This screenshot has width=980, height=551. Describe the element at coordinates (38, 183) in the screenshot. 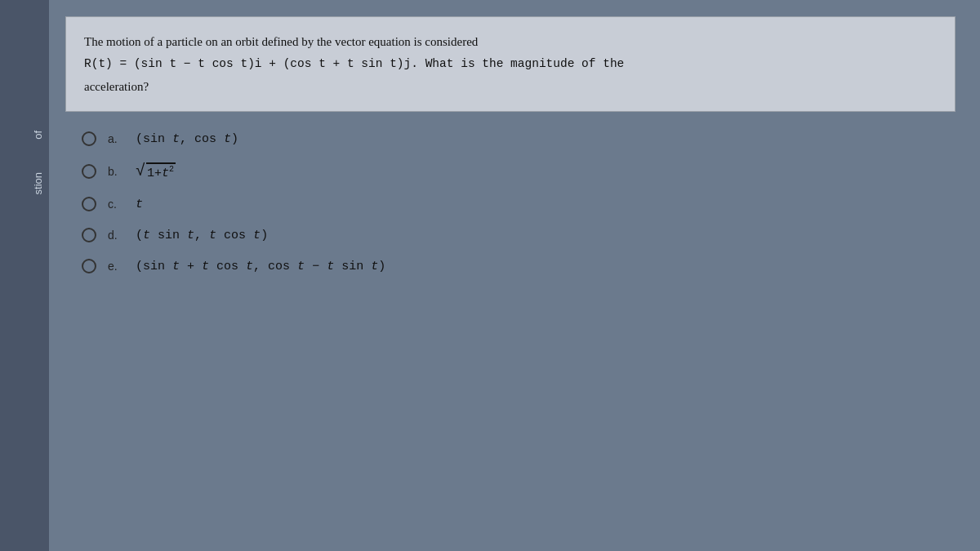

I see `sidebar-label-stion: stion` at that location.